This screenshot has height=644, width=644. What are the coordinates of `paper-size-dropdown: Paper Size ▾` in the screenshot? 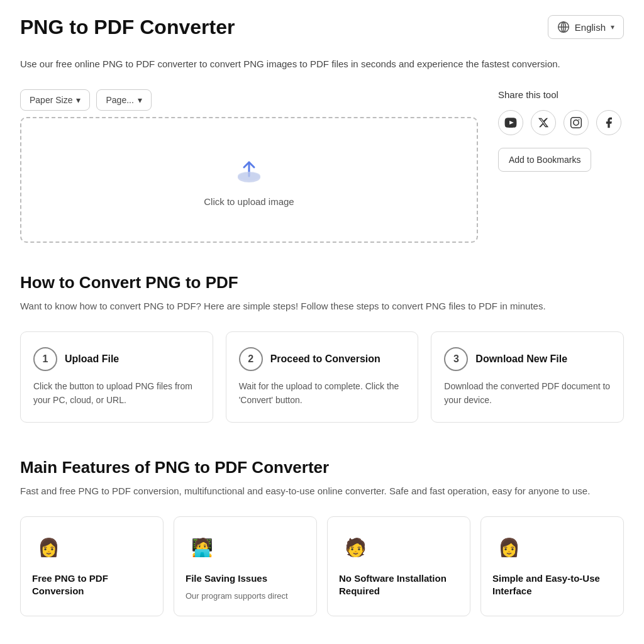 It's located at (55, 100).